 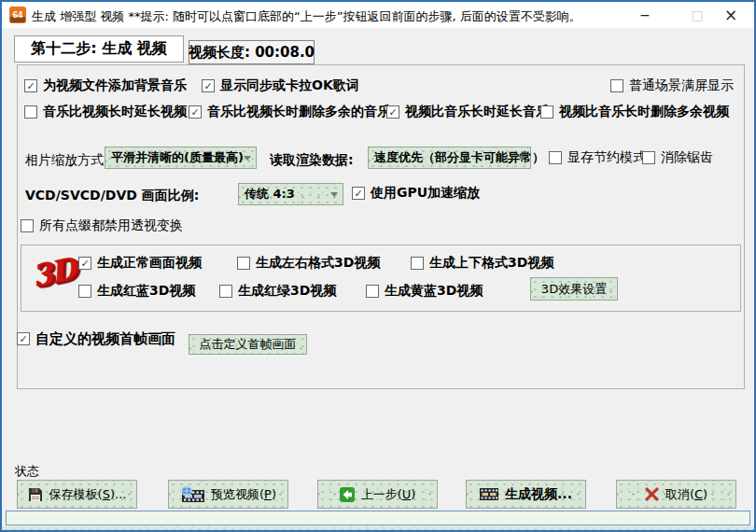 I want to click on status-label: 状态, so click(x=27, y=471).